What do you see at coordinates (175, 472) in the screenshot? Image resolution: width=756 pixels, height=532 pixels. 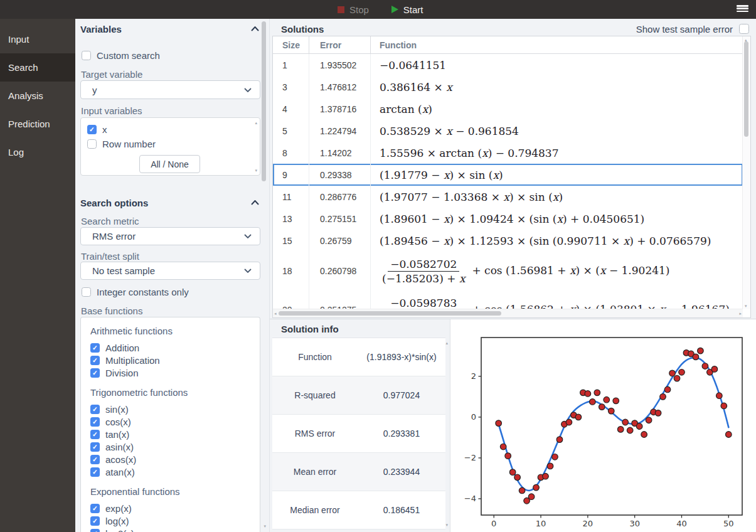 I see `base-function-atan-x-option: ✓atan(x)` at bounding box center [175, 472].